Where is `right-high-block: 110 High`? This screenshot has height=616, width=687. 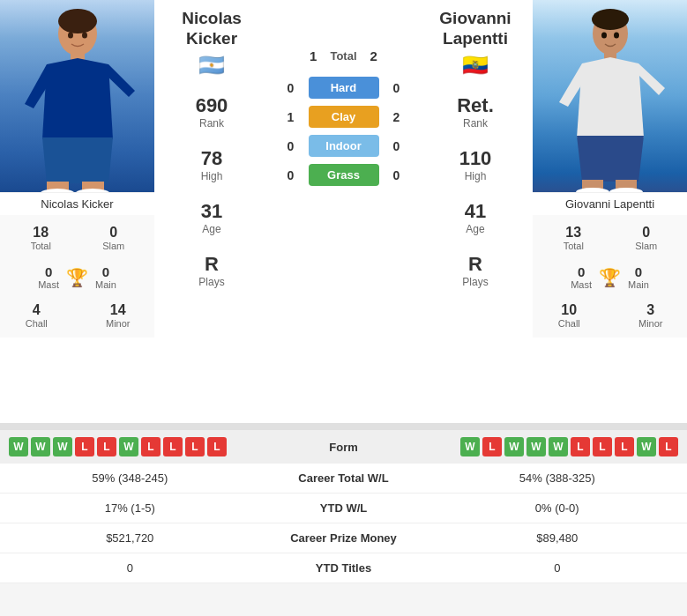 right-high-block: 110 High is located at coordinates (476, 165).